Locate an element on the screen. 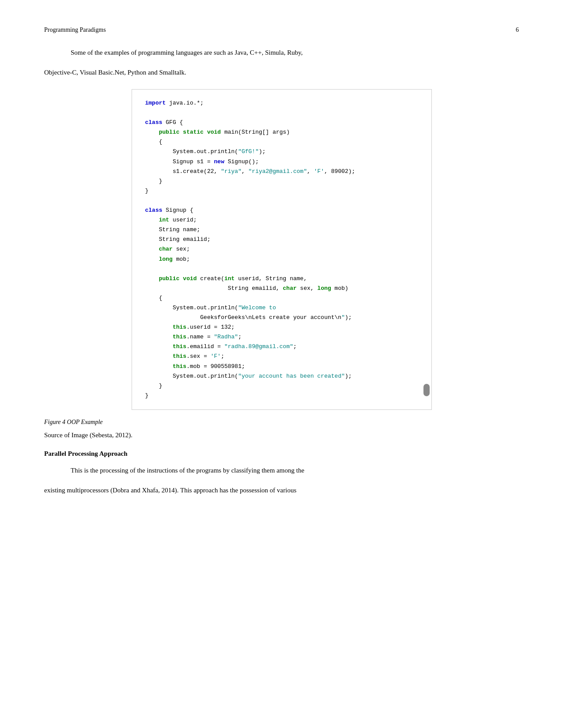 This screenshot has height=728, width=563. figure-caption: Figure 4 OOP Example is located at coordinates (282, 422).